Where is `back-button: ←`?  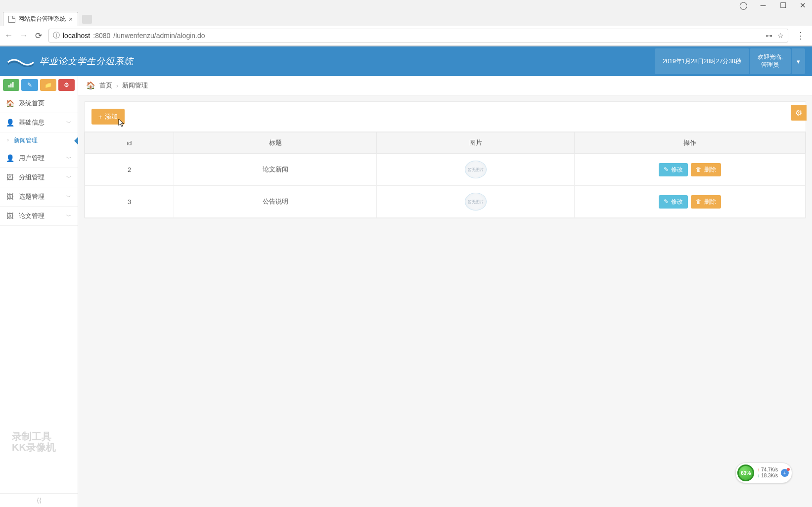
back-button: ← is located at coordinates (9, 36).